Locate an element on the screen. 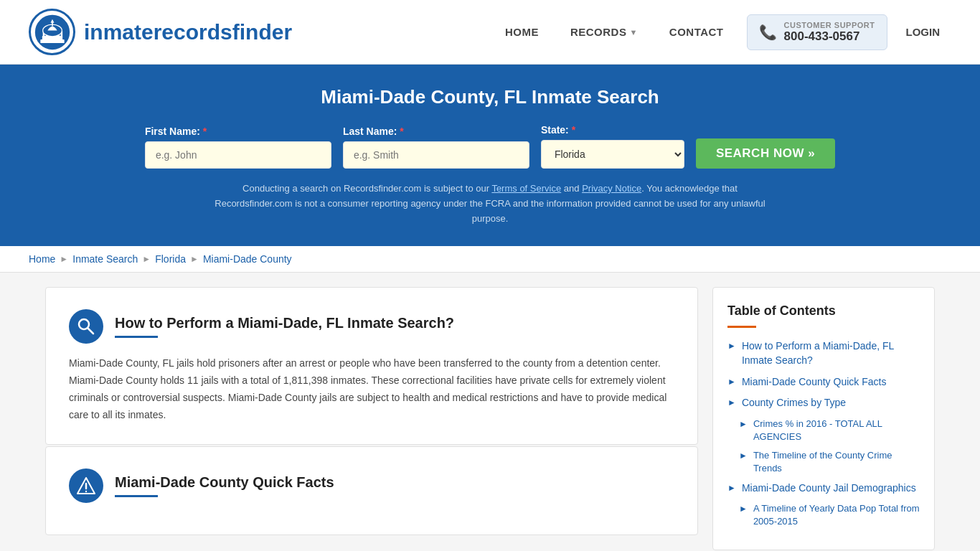 The width and height of the screenshot is (980, 551). state-group: State: * Florida Alabama Alaska Arizona … is located at coordinates (613, 146).